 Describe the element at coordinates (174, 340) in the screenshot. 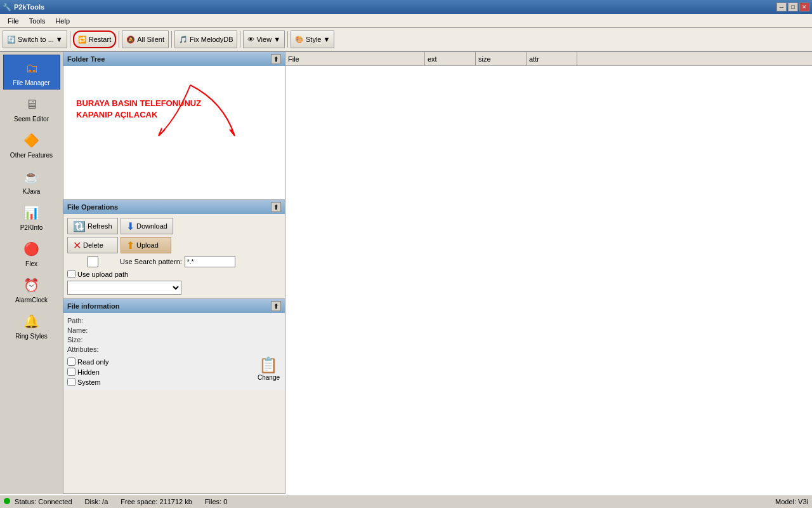

I see `size-row: Size:` at that location.